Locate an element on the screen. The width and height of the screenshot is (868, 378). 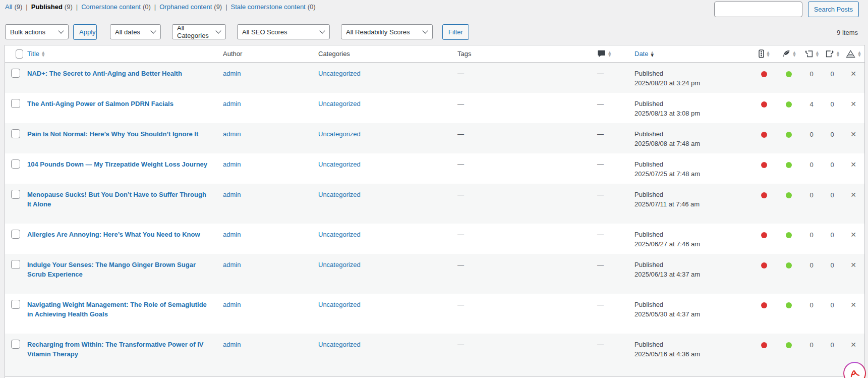
select-all-checkbox is located at coordinates (19, 54).